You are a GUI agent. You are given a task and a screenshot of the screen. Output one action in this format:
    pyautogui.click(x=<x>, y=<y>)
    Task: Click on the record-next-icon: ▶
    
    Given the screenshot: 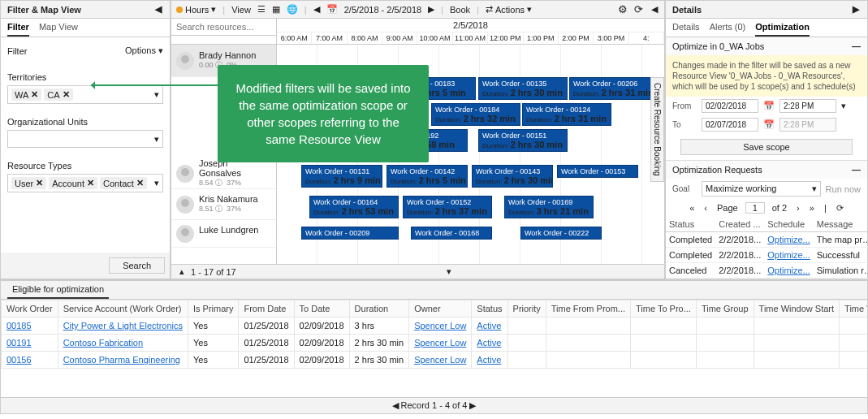 What is the action you would take?
    pyautogui.click(x=473, y=405)
    